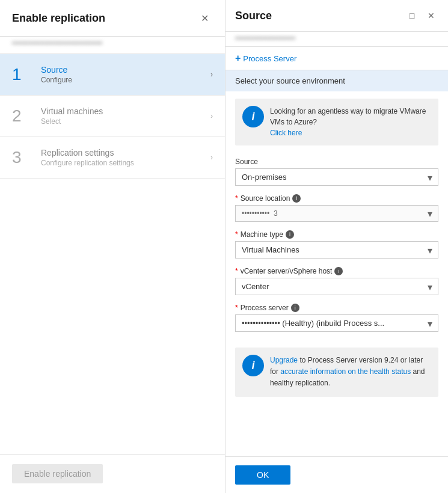 This screenshot has width=448, height=493. What do you see at coordinates (339, 271) in the screenshot?
I see `vcenter-tooltip-icon: i` at bounding box center [339, 271].